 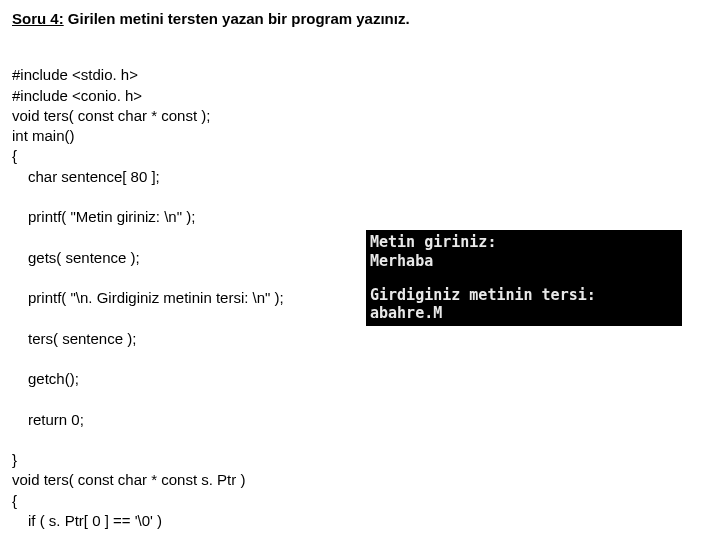 What do you see at coordinates (524, 314) in the screenshot?
I see `console-line: abahre.M` at bounding box center [524, 314].